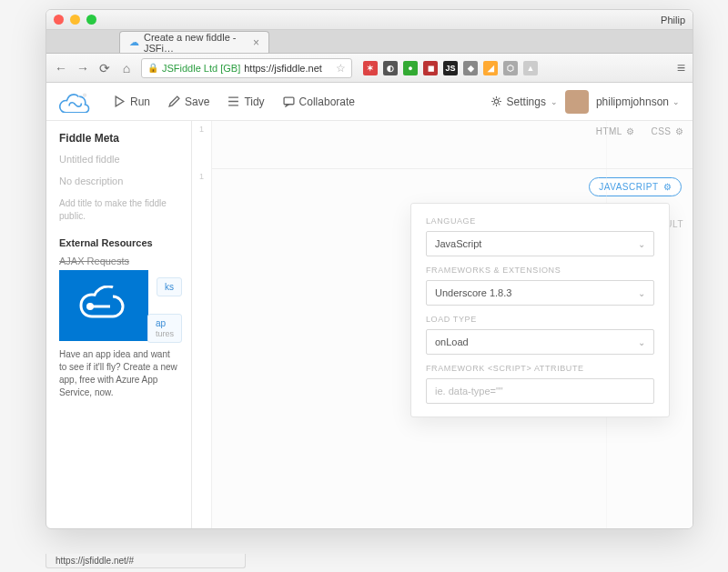  Describe the element at coordinates (119, 325) in the screenshot. I see `sidebar: Fiddle Meta Untitled fiddle No descripti…` at that location.